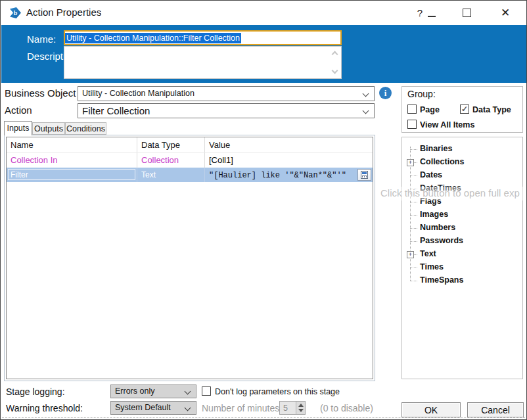  Describe the element at coordinates (277, 392) in the screenshot. I see `dont-log-parameters-label: Don't log parameters on this stage` at that location.